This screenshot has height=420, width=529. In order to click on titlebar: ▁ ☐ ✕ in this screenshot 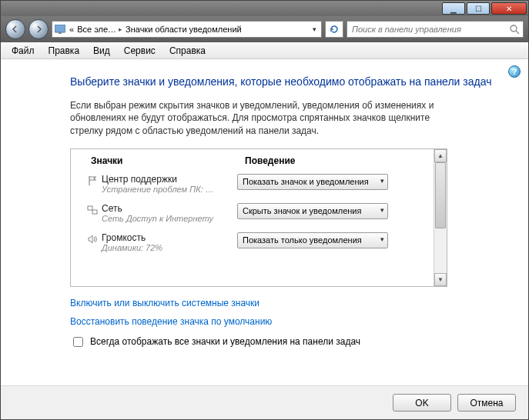, I will do `click(265, 8)`.